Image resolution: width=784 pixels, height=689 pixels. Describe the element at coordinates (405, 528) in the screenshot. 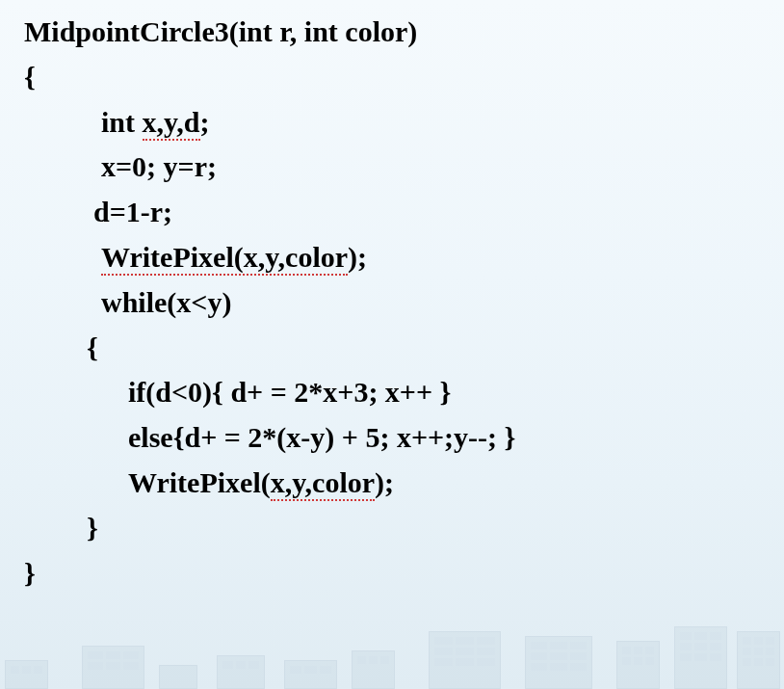

I see `code-line-12: }` at that location.